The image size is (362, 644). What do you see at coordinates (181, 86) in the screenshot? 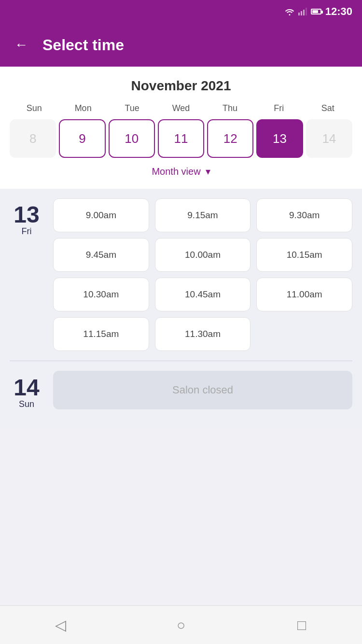
I see `month-title: November 2021` at bounding box center [181, 86].